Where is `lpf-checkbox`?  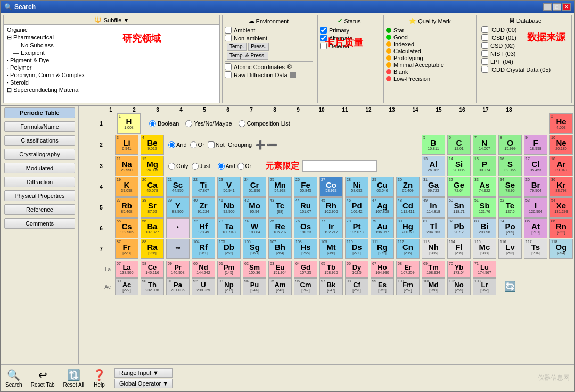 lpf-checkbox is located at coordinates (484, 62).